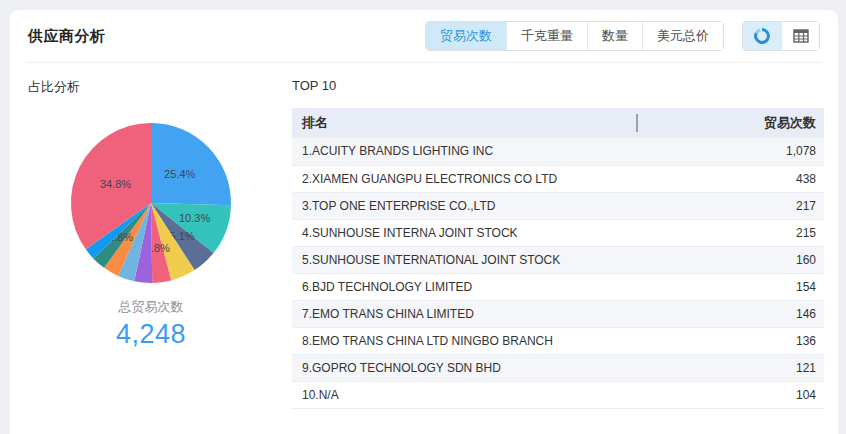  Describe the element at coordinates (194, 218) in the screenshot. I see `pie-slice-label: 10.3%` at that location.